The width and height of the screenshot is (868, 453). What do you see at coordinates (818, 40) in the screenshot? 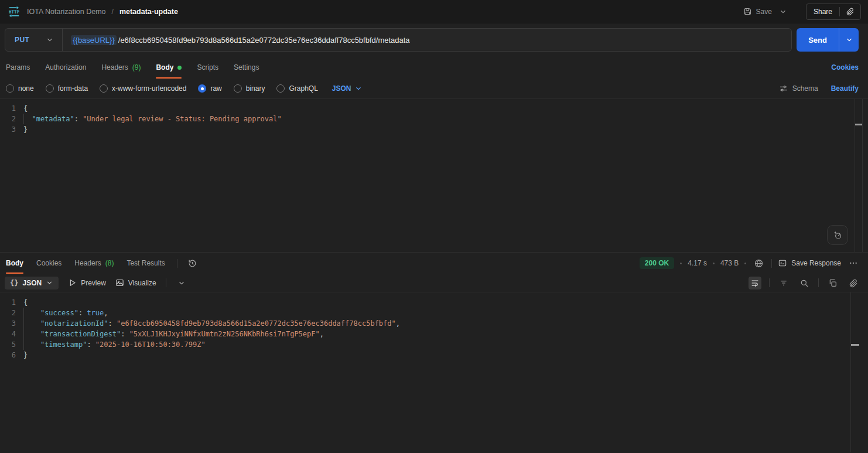
I see `send-button: Send` at bounding box center [818, 40].